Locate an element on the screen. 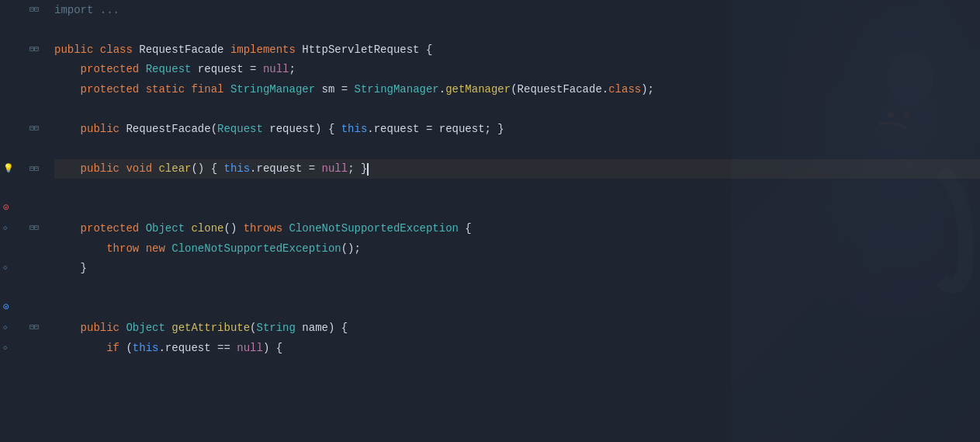 The image size is (980, 442). code-token: ) { is located at coordinates (273, 348).